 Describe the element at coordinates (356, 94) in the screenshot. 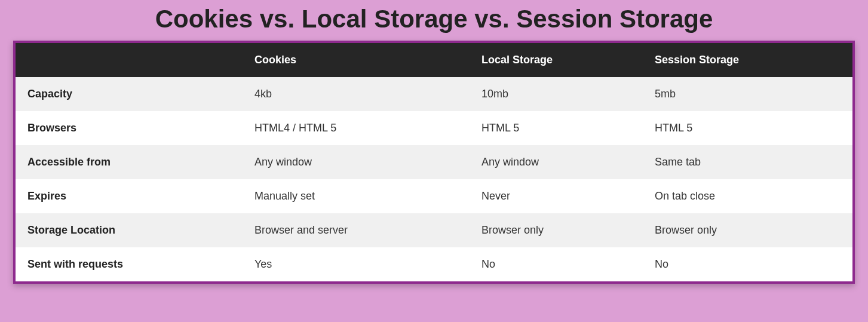

I see `cell-capacity-cookies: 4kb` at that location.